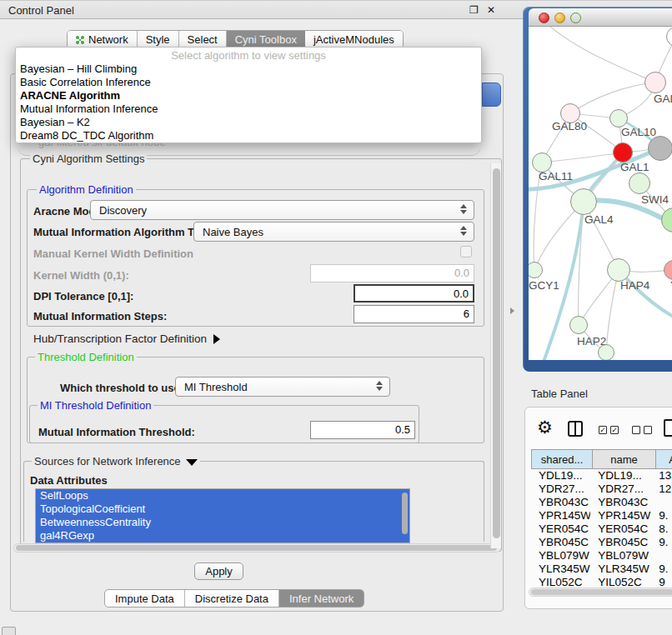 Image resolution: width=672 pixels, height=635 pixels. Describe the element at coordinates (602, 581) in the screenshot. I see `table-row: YIL052CYIL052C9` at that location.